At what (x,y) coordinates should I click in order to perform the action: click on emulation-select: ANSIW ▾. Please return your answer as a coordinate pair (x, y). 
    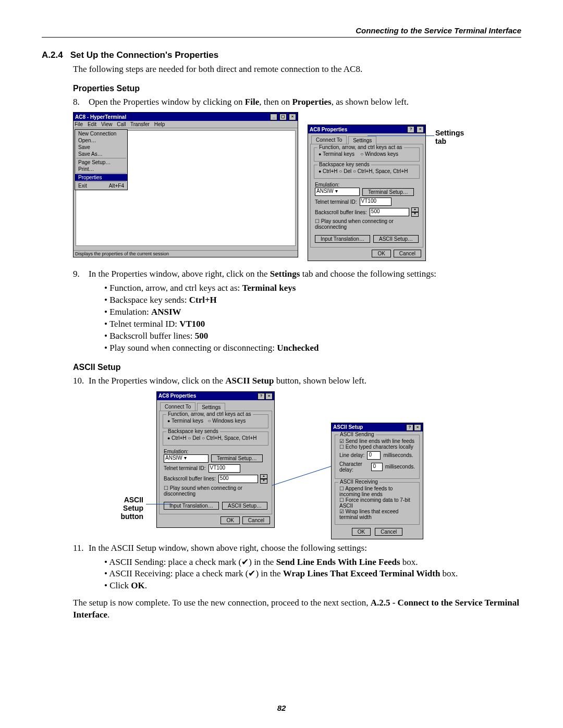
    Looking at the image, I should click on (337, 192).